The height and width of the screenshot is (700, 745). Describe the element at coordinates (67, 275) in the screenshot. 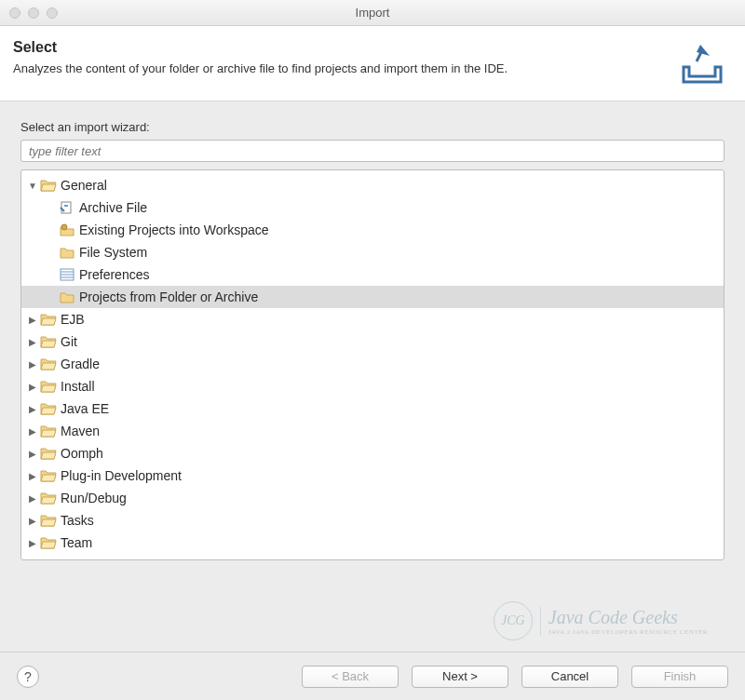

I see `preferences-icon` at that location.